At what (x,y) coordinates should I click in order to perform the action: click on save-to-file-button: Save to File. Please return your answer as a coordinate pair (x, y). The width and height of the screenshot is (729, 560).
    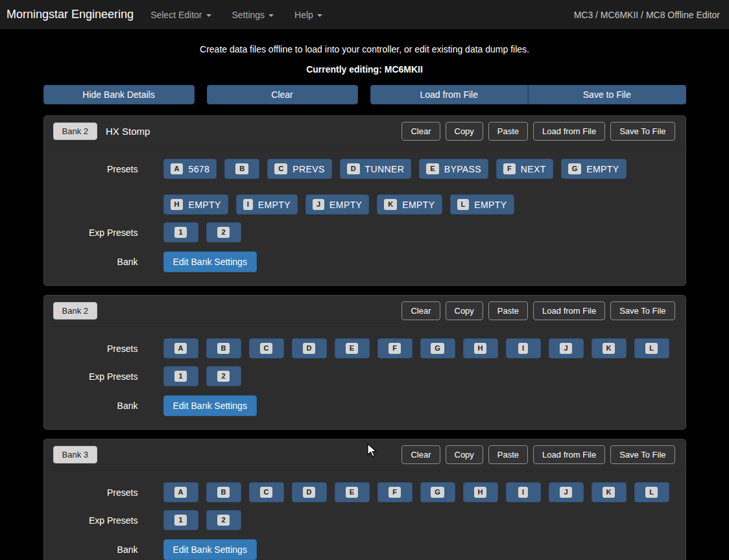
    Looking at the image, I should click on (607, 95).